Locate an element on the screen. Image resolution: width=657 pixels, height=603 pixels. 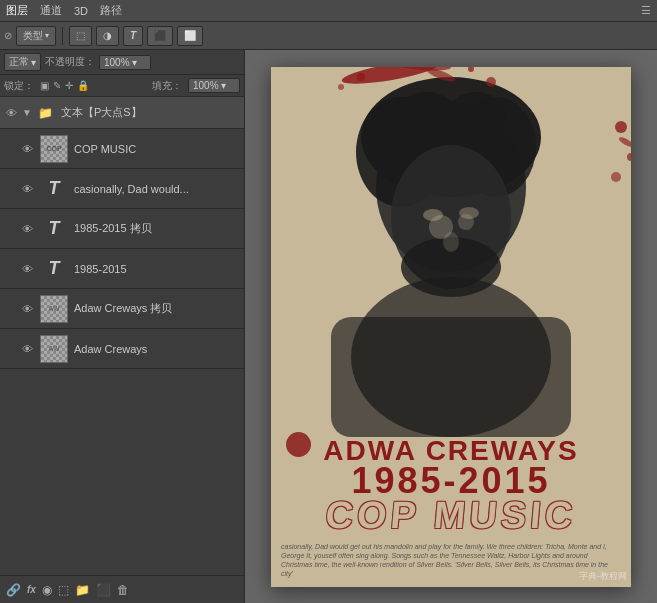
layer-item: 👁 AW Adaw Creways 拷贝 is located at coordinates (122, 309).